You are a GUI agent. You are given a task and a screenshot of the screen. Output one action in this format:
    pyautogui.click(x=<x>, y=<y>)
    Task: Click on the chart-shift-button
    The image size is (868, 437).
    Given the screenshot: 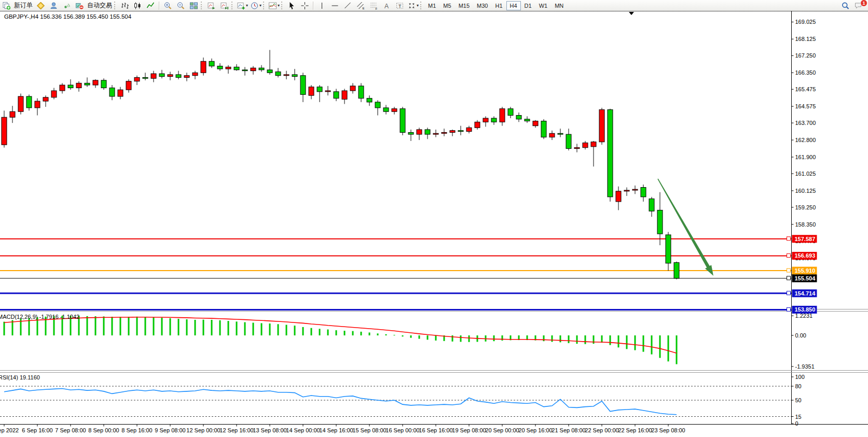 What is the action you would take?
    pyautogui.click(x=224, y=5)
    